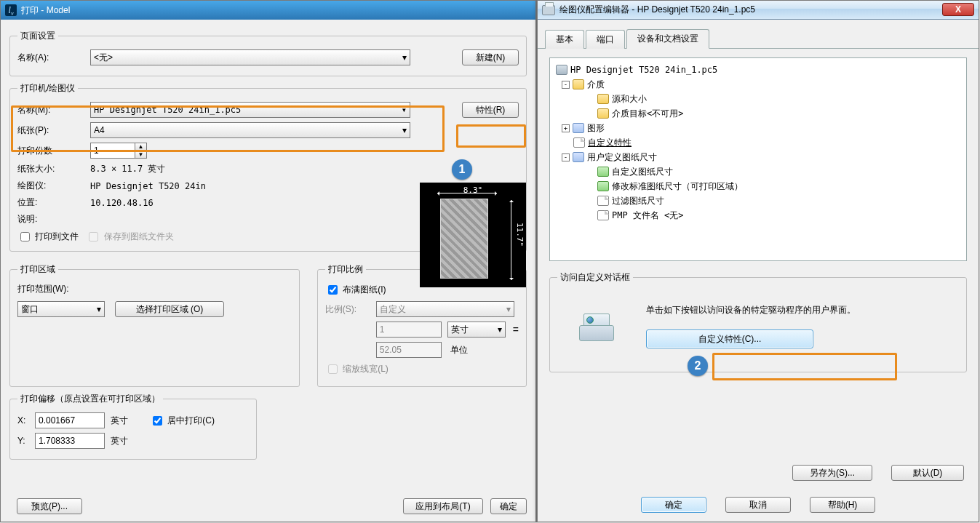 This screenshot has height=523, width=980. I want to click on range-label: 打印范围(W):, so click(154, 290).